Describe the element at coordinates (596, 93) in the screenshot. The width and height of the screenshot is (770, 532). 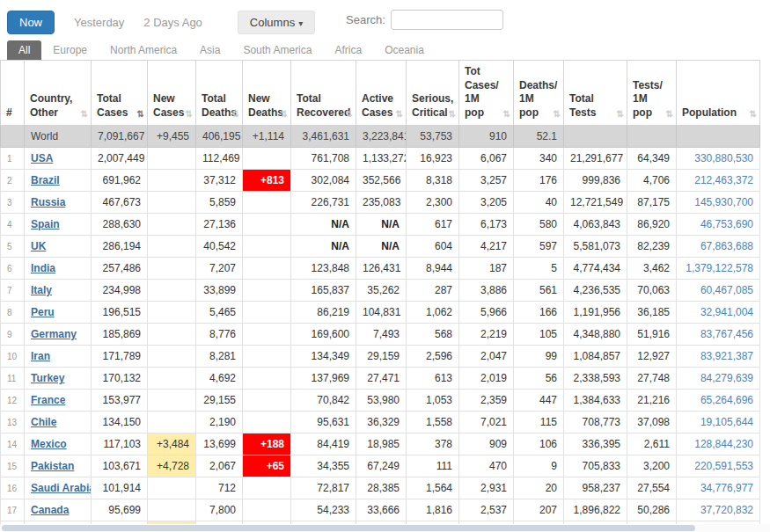
I see `col-header-total-tests: TotalTests⇅` at that location.